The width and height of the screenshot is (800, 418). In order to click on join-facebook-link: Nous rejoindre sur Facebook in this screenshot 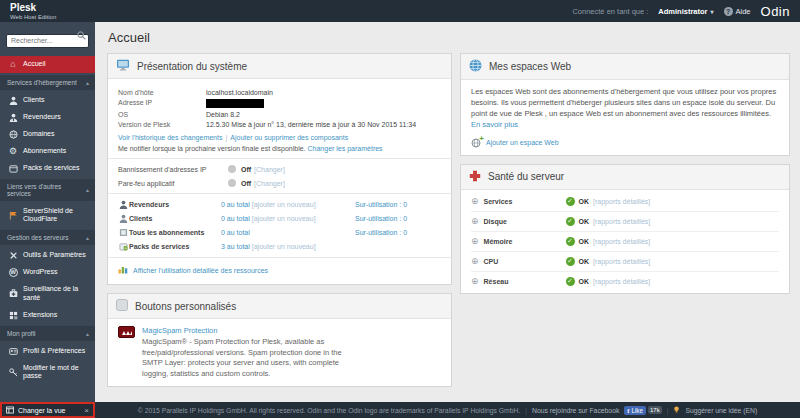, I will do `click(576, 410)`.